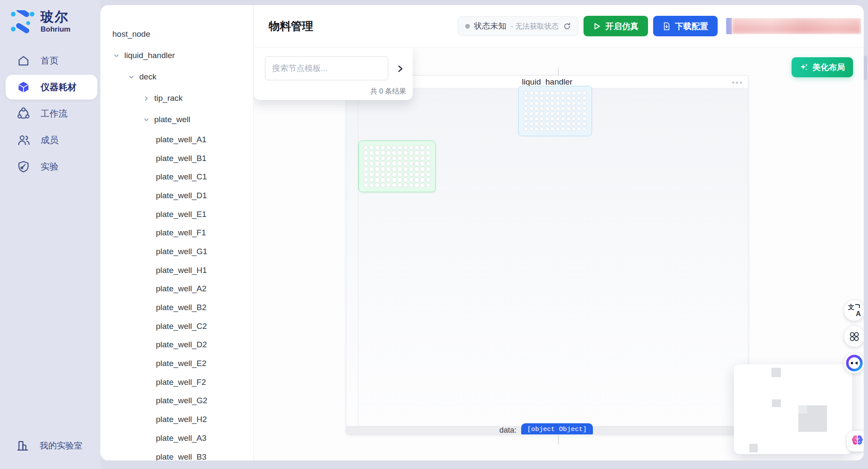 This screenshot has width=868, height=469. Describe the element at coordinates (177, 401) in the screenshot. I see `tree-item-plate_well_G2: plate_well_G2` at that location.